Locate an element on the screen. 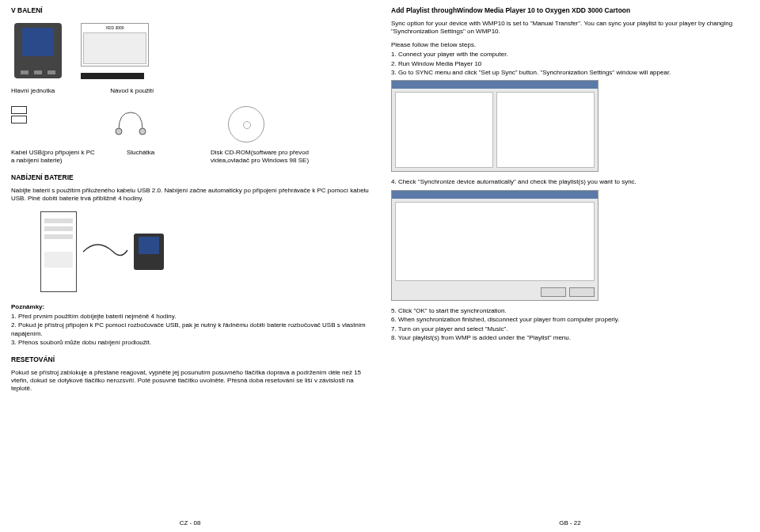  charging-illustration is located at coordinates (102, 252).